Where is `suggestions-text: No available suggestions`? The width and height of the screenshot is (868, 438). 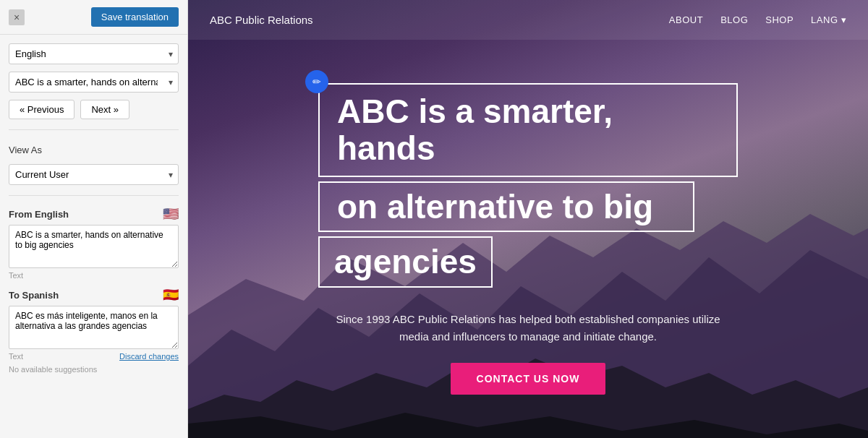 suggestions-text: No available suggestions is located at coordinates (94, 369).